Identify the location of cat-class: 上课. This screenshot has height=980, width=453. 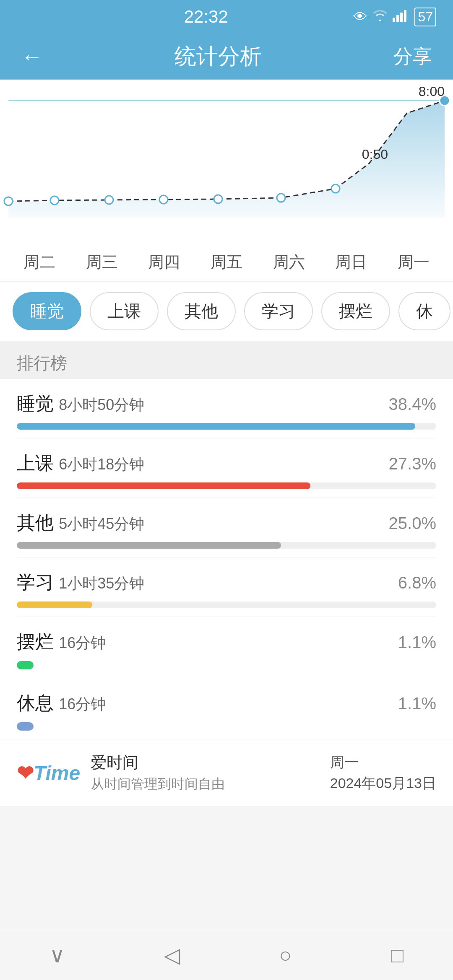
(124, 311).